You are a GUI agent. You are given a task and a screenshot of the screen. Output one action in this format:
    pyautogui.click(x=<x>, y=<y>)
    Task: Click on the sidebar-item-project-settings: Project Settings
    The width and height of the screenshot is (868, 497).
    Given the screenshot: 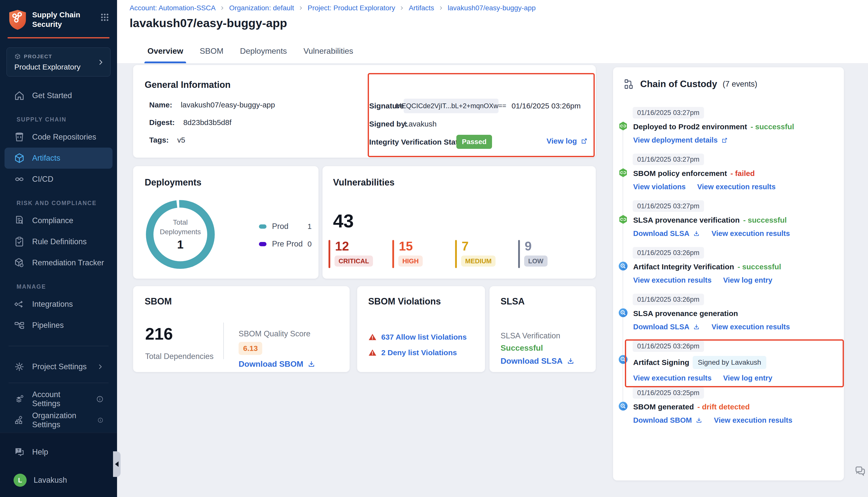 What is the action you would take?
    pyautogui.click(x=59, y=367)
    